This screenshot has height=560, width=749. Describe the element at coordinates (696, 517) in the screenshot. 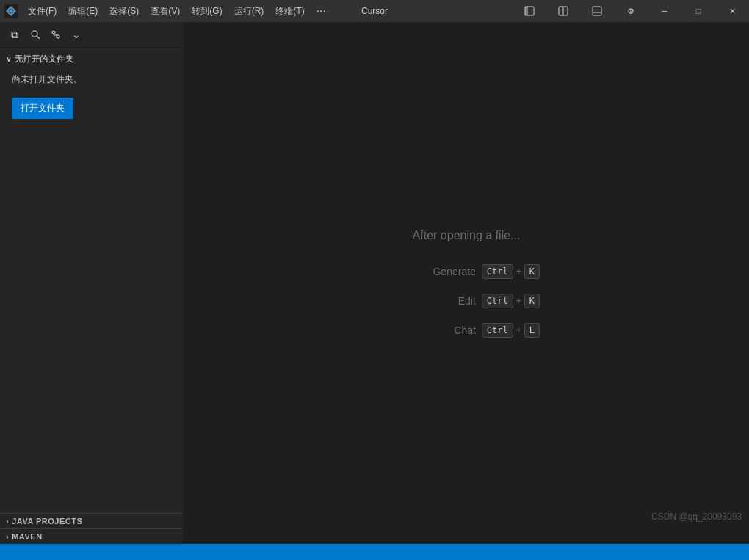

I see `watermark: CSDN @qq_20093093` at that location.